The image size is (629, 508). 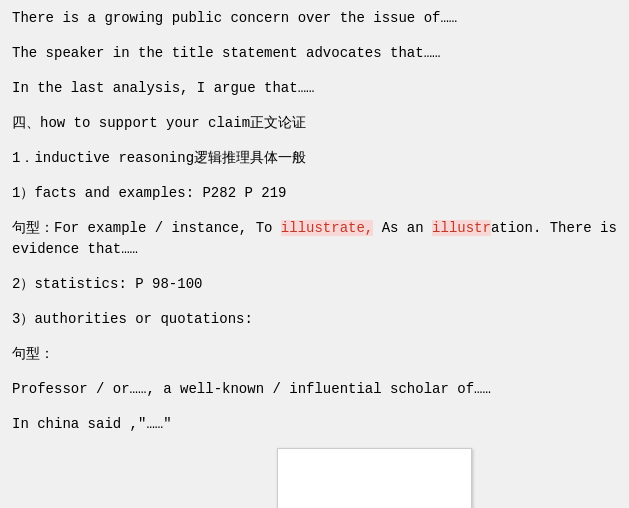 What do you see at coordinates (327, 228) in the screenshot?
I see `line-7-highlight1: illustrate,` at bounding box center [327, 228].